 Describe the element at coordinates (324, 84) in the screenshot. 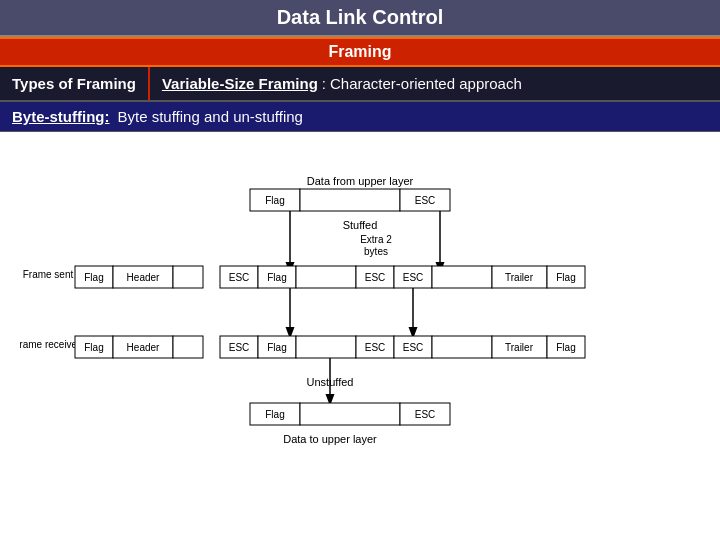

I see `colon: :` at that location.